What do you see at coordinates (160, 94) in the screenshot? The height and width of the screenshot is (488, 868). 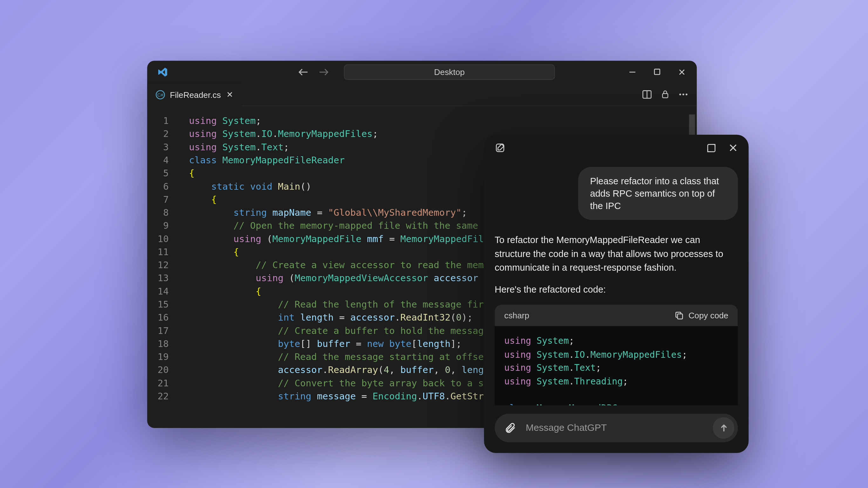 I see `svg-text: C#` at bounding box center [160, 94].